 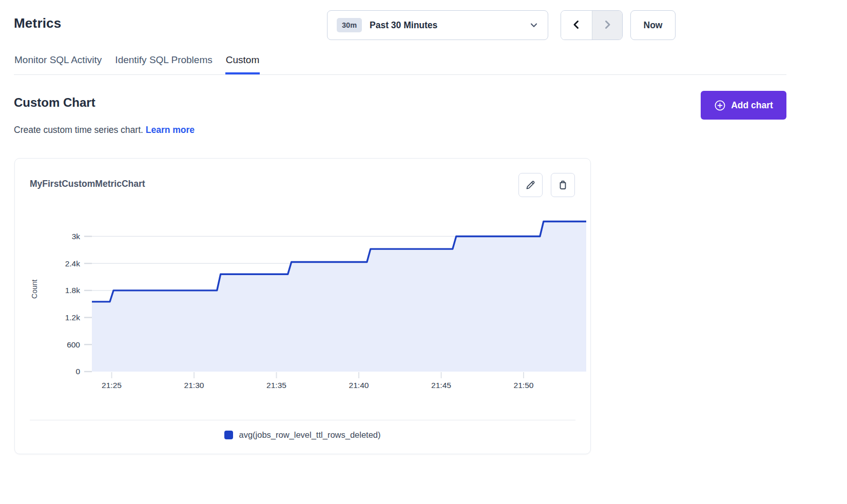 I want to click on chart-legend: avg(jobs_row_level_ttl_rows_deleted), so click(x=303, y=437).